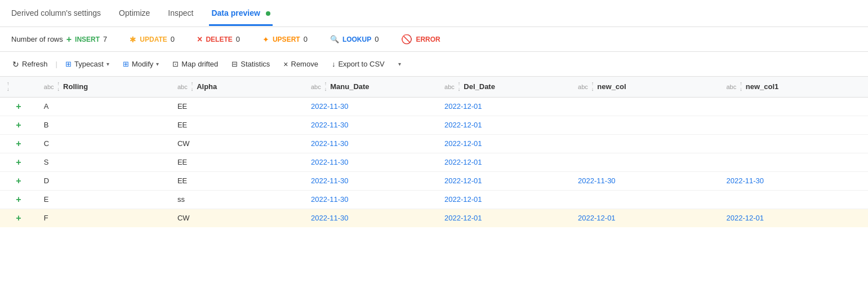 Image resolution: width=868 pixels, height=287 pixels. What do you see at coordinates (141, 64) in the screenshot?
I see `modify-button: ⊞ Modify ▾` at bounding box center [141, 64].